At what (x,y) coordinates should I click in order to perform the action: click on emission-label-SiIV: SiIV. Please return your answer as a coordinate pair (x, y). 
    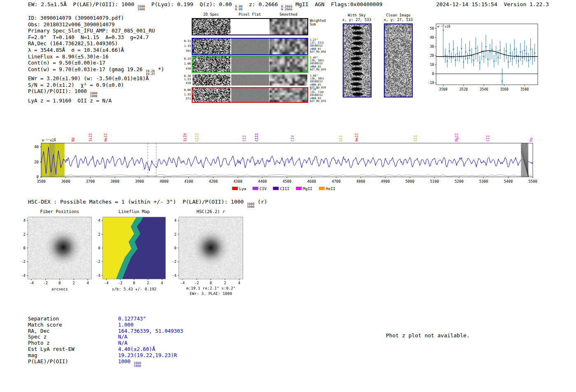
    Looking at the image, I should click on (185, 137).